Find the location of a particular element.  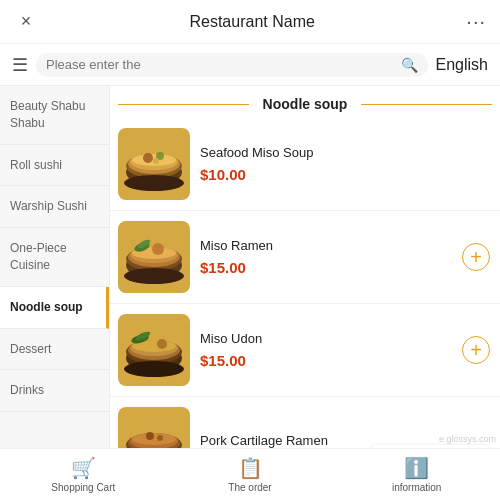

nav-label-information: information is located at coordinates (416, 488).